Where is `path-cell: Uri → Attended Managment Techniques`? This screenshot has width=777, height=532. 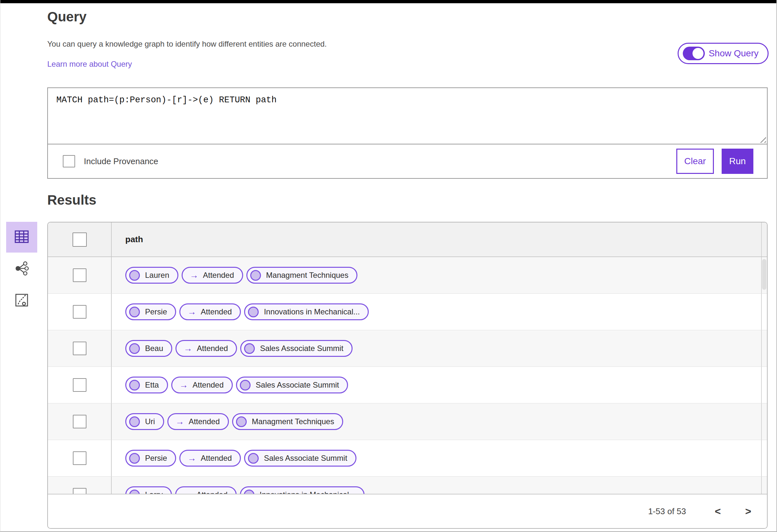 path-cell: Uri → Attended Managment Techniques is located at coordinates (437, 422).